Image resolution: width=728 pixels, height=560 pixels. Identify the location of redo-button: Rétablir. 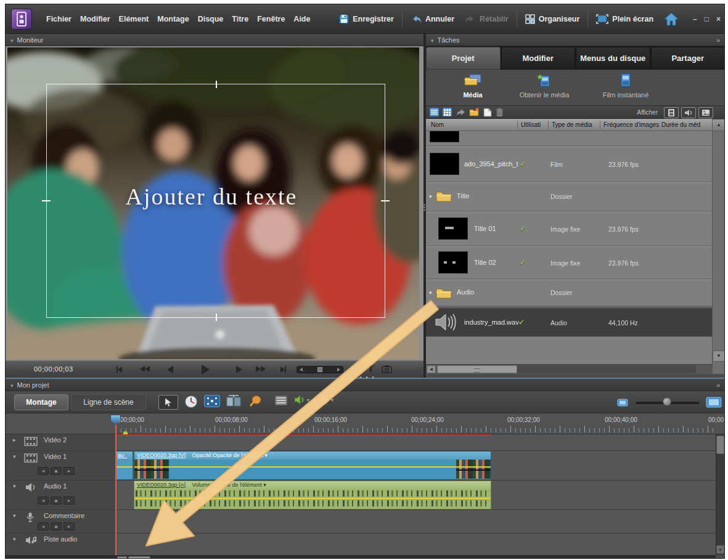
(487, 19).